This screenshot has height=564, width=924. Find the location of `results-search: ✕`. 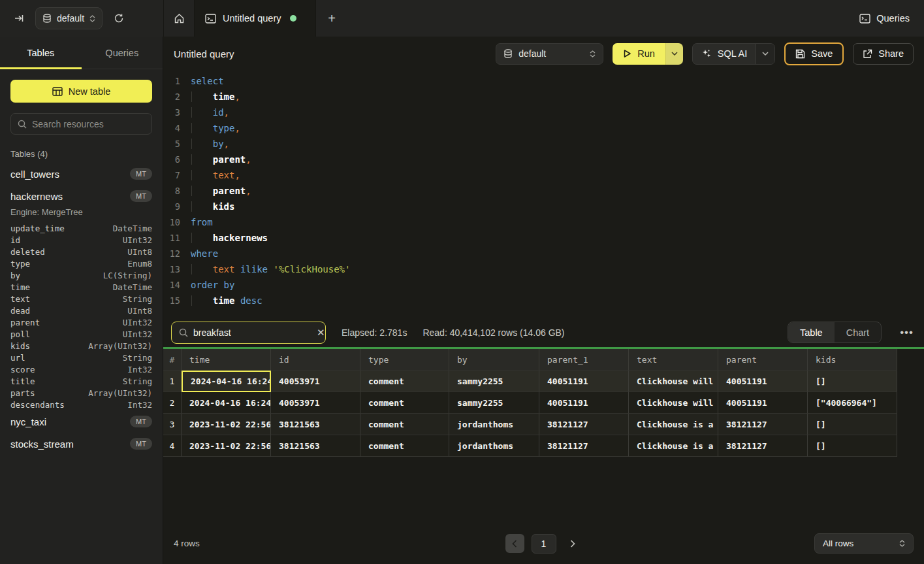

results-search: ✕ is located at coordinates (248, 333).